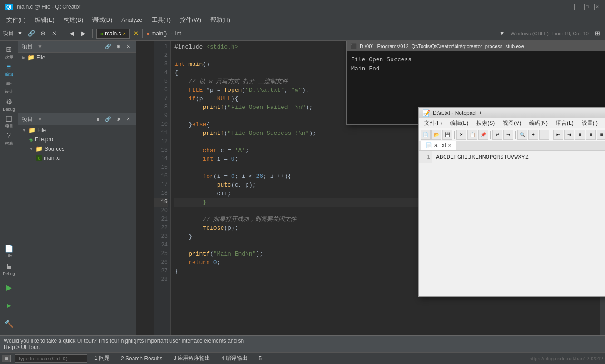 The height and width of the screenshot is (364, 605). I want to click on run-debug-button: ▶, so click(9, 305).